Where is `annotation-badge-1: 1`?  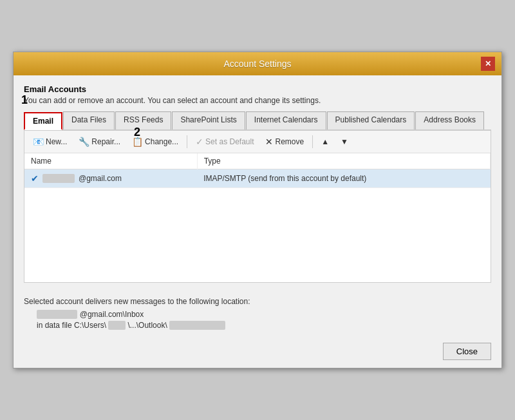
annotation-badge-1: 1 is located at coordinates (24, 100).